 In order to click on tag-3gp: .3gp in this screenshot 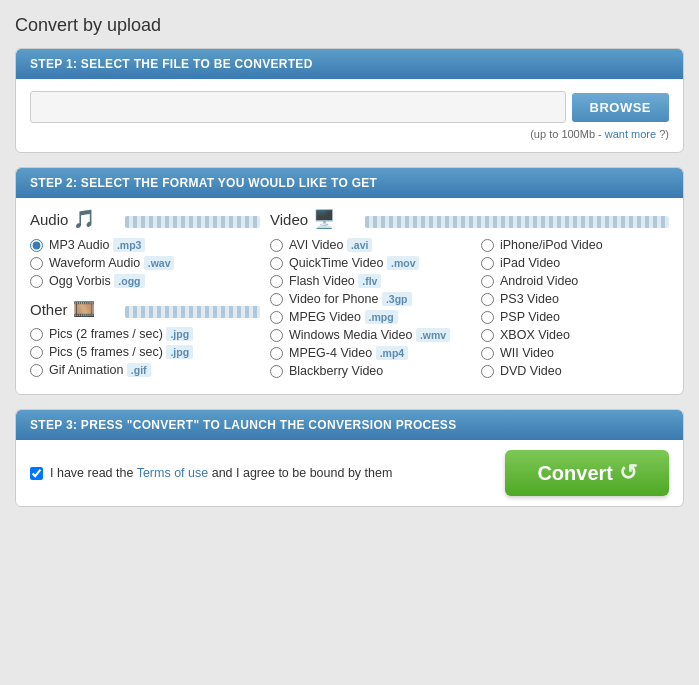, I will do `click(397, 299)`.